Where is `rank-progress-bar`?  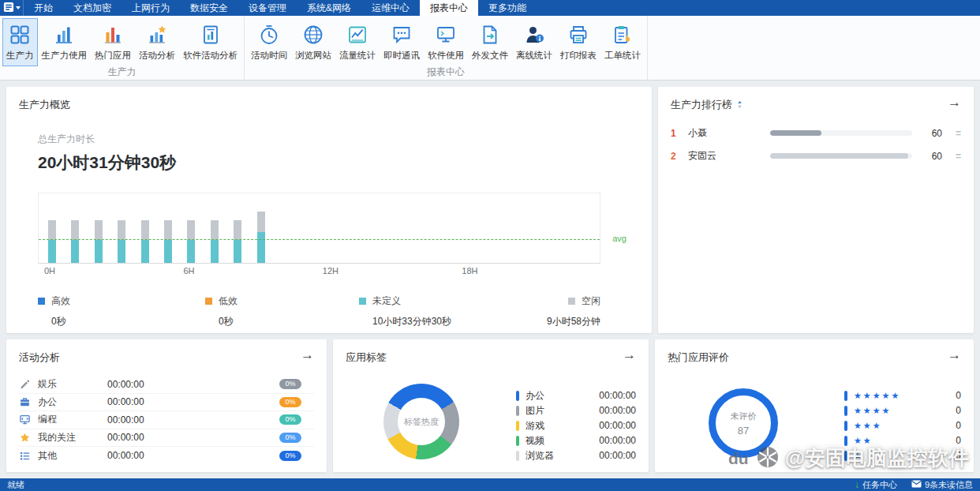 rank-progress-bar is located at coordinates (841, 156).